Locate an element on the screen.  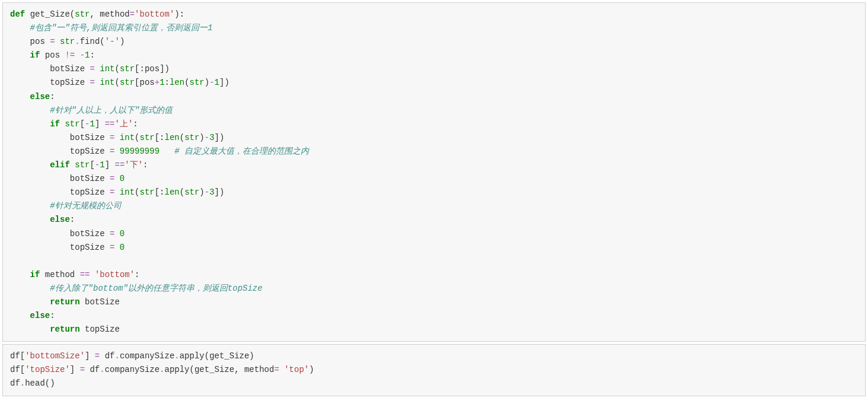
str-top: 'top' is located at coordinates (296, 370).